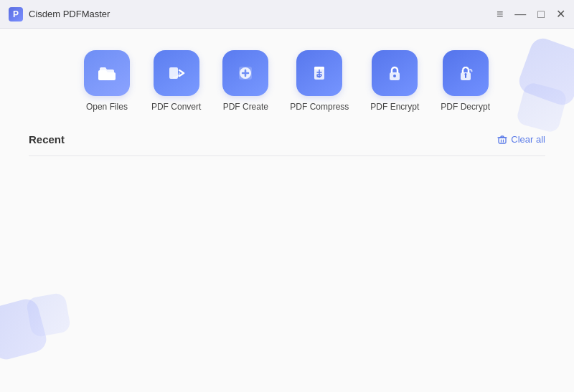 This screenshot has height=392, width=574. What do you see at coordinates (319, 107) in the screenshot?
I see `pdf-compress-label: PDF Compress` at bounding box center [319, 107].